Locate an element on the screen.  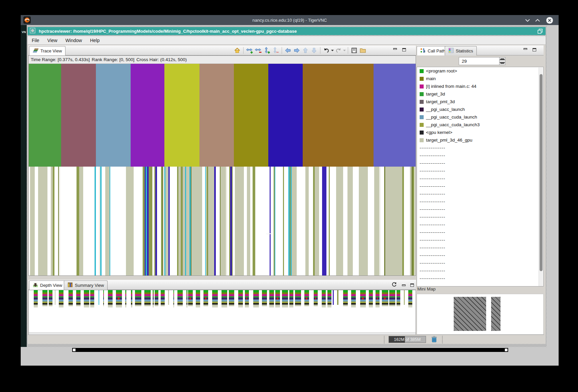
trace-pane-maximize-icon is located at coordinates (404, 50).